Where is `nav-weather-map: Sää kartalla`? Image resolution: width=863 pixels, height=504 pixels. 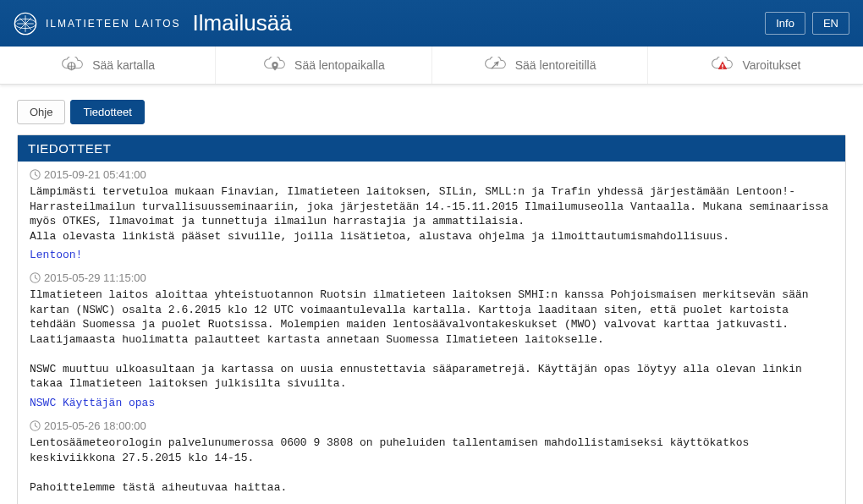
nav-weather-map: Sää kartalla is located at coordinates (107, 65).